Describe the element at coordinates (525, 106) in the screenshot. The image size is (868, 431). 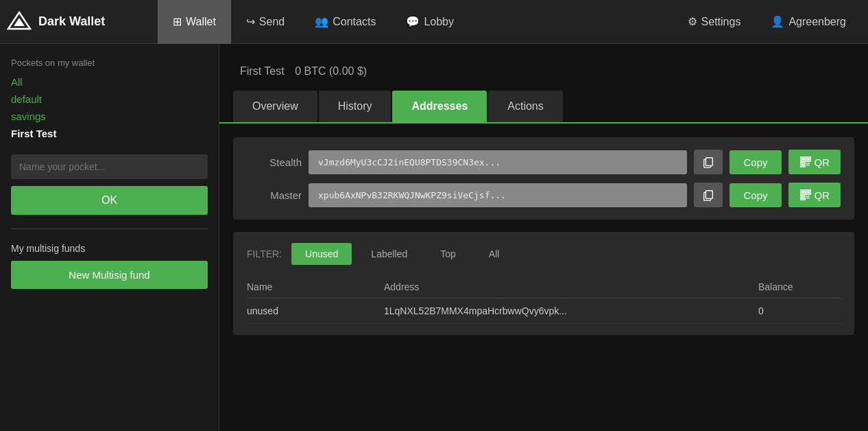
I see `tab-actions: Actions` at that location.